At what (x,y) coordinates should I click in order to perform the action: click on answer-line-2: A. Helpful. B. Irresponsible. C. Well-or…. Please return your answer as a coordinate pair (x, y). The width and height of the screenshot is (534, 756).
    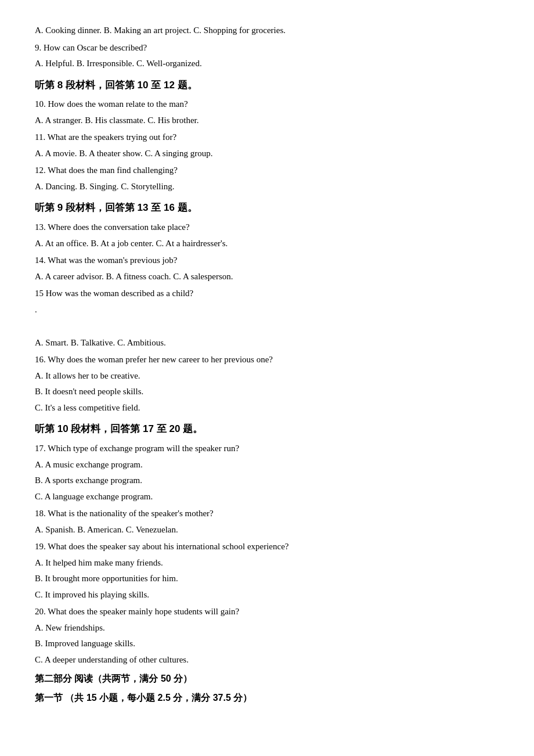
    Looking at the image, I should click on (267, 64).